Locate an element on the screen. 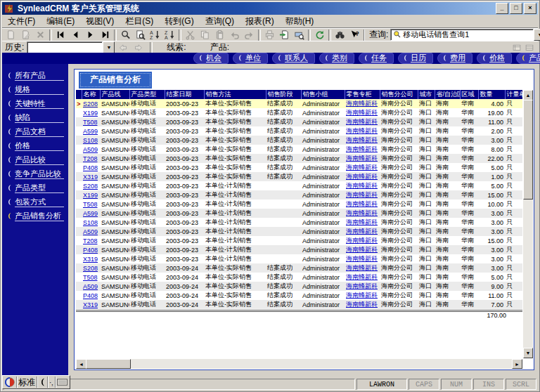 Image resolution: width=540 pixels, height=392 pixels. scroll-left-icon: ◄ is located at coordinates (82, 364).